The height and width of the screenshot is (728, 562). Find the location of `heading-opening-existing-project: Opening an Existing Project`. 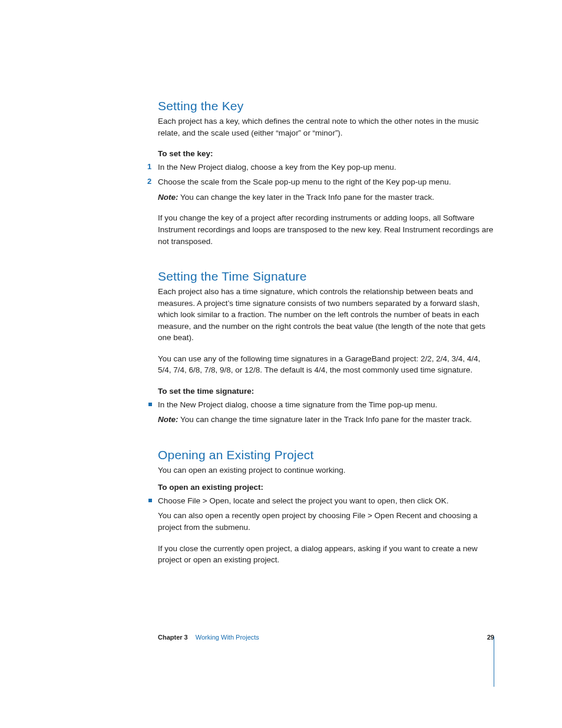

heading-opening-existing-project: Opening an Existing Project is located at coordinates (326, 455).